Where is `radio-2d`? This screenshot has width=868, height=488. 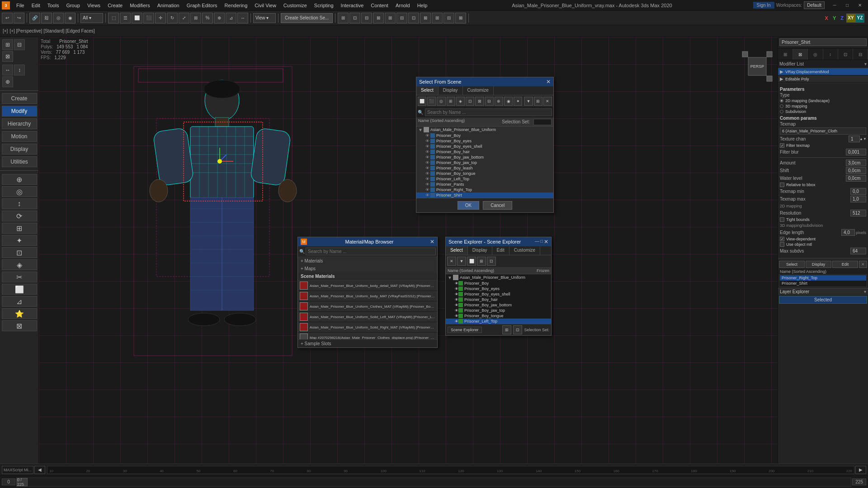 radio-2d is located at coordinates (782, 101).